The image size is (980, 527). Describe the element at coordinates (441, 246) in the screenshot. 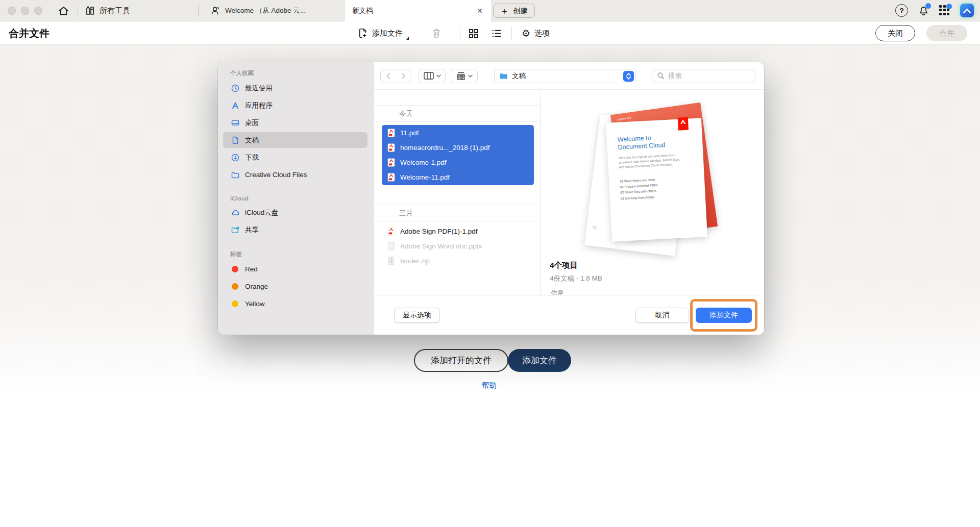

I see `file-name: Adobe Sign Word doc.pptx` at that location.